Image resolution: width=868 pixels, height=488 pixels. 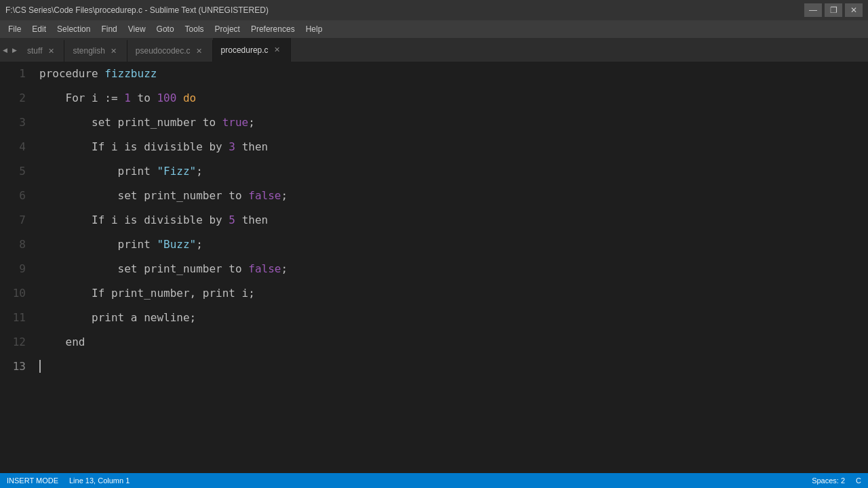 What do you see at coordinates (114, 51) in the screenshot?
I see `tab-stenglish-close: ✕` at bounding box center [114, 51].